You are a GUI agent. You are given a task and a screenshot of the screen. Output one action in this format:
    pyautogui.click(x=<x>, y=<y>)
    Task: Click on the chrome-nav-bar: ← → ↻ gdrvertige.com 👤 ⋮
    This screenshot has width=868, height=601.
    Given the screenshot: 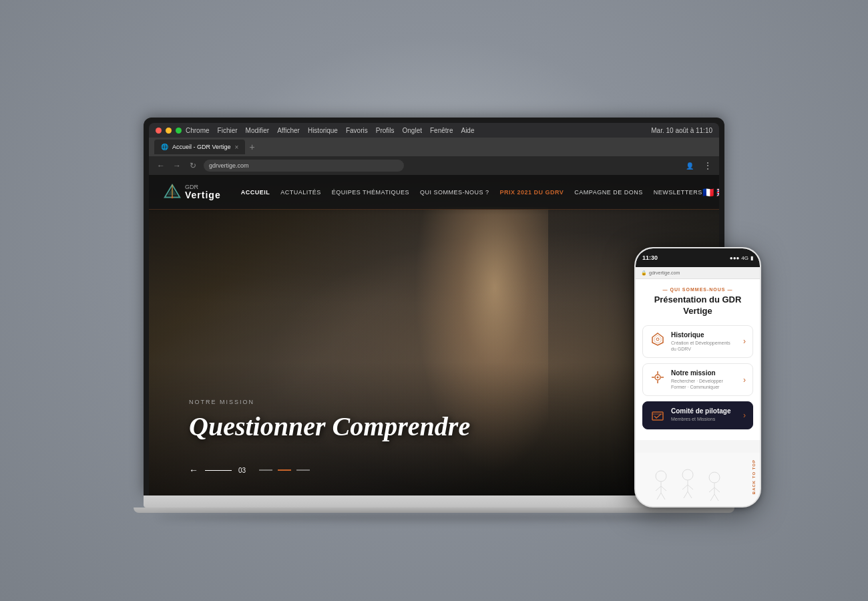 What is the action you would take?
    pyautogui.click(x=434, y=166)
    